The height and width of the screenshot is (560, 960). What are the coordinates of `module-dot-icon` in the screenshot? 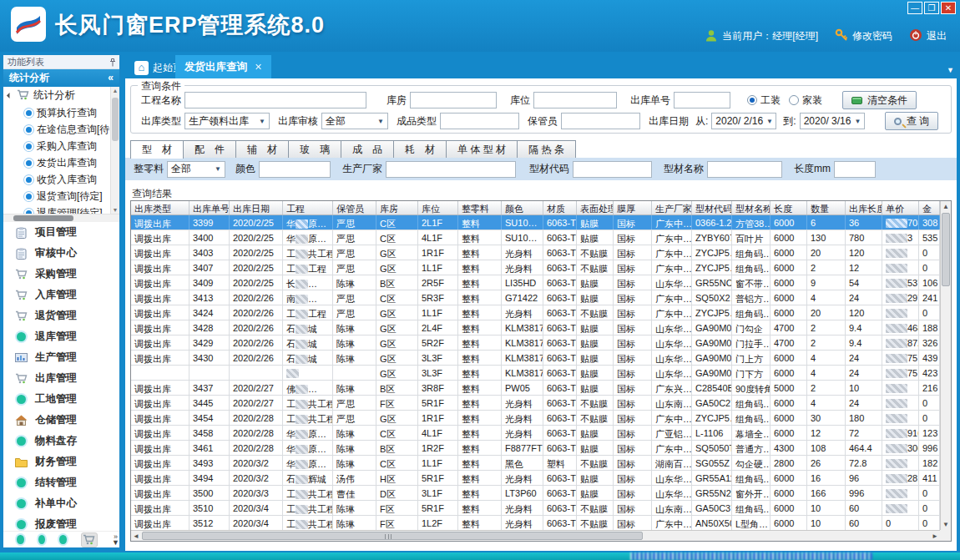 It's located at (20, 539).